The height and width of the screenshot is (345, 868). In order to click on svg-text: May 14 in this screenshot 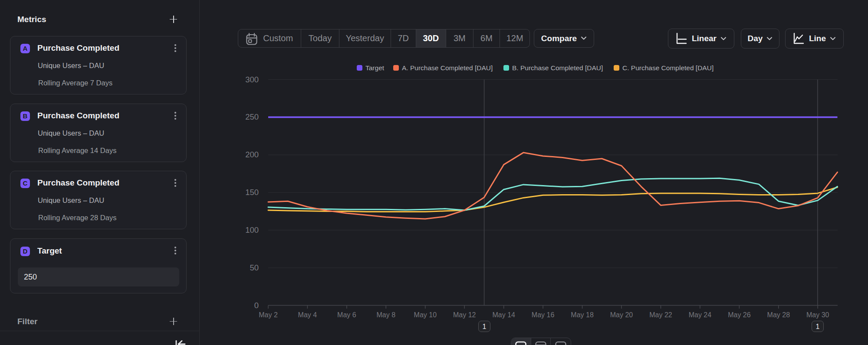, I will do `click(503, 315)`.